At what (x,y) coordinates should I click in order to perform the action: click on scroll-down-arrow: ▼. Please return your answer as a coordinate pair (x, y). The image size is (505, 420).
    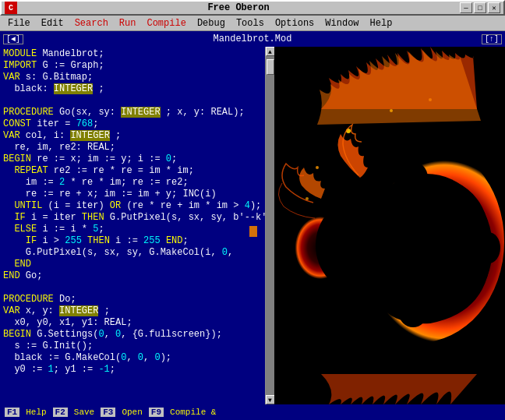
    Looking at the image, I should click on (270, 400).